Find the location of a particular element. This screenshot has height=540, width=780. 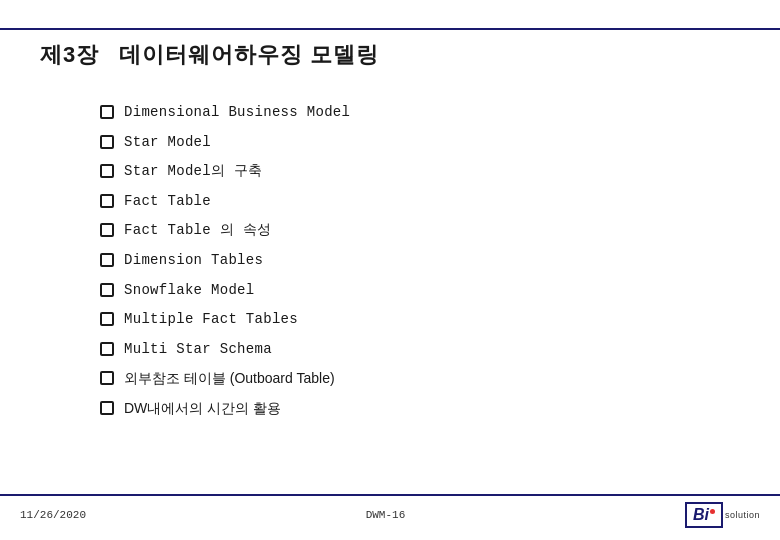

footer-line is located at coordinates (390, 495).